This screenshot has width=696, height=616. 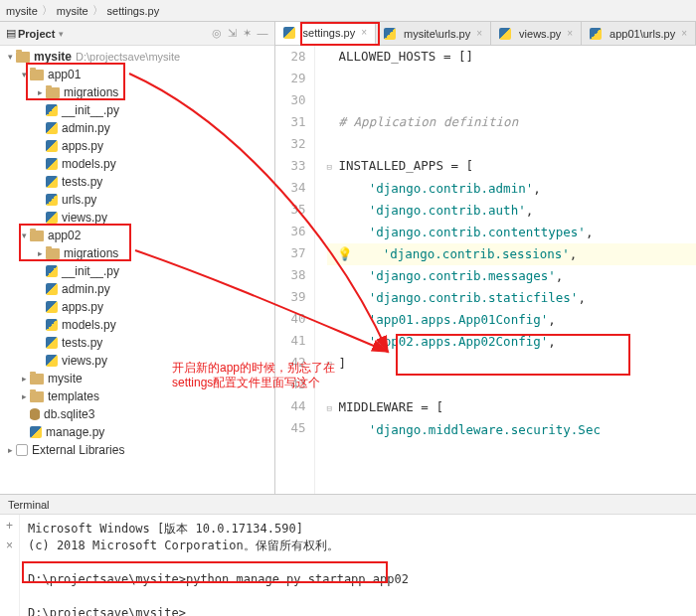 What do you see at coordinates (29, 505) in the screenshot?
I see `terminal-tab-label: Terminal` at bounding box center [29, 505].